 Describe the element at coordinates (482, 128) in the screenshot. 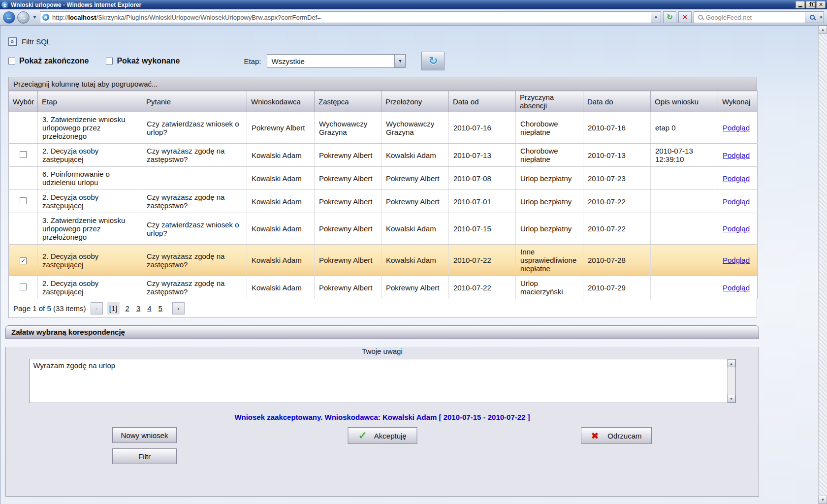

I see `cell-data_od: 2010-07-16` at that location.